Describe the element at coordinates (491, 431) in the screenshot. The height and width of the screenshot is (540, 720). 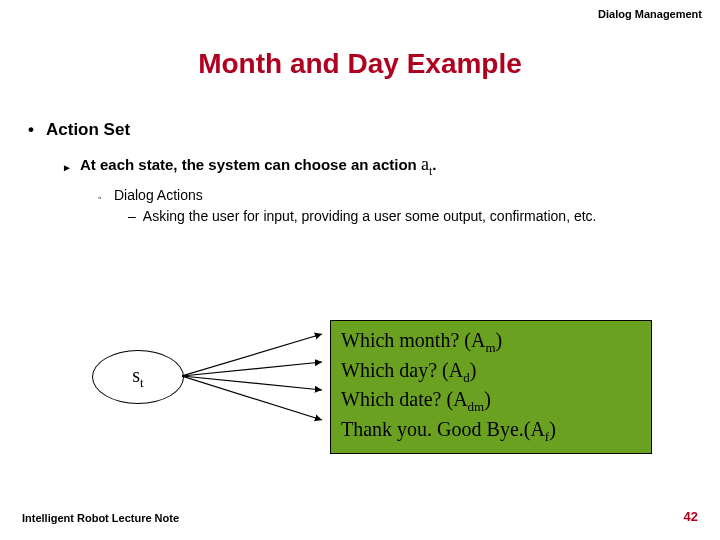
I see `action-line-4: Thank you. Good Bye.(Af)` at that location.